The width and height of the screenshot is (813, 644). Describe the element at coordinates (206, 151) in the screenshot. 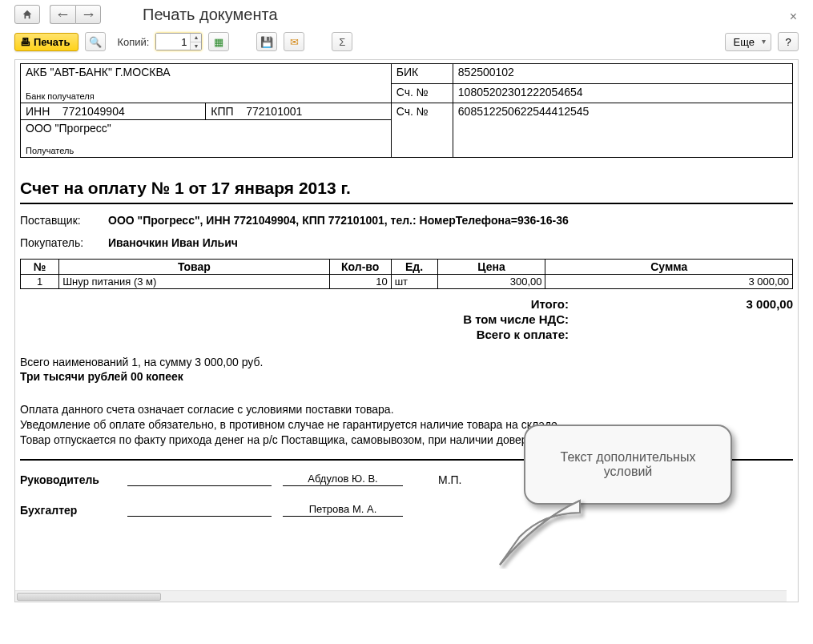

I see `recipient-label: Получатель` at that location.